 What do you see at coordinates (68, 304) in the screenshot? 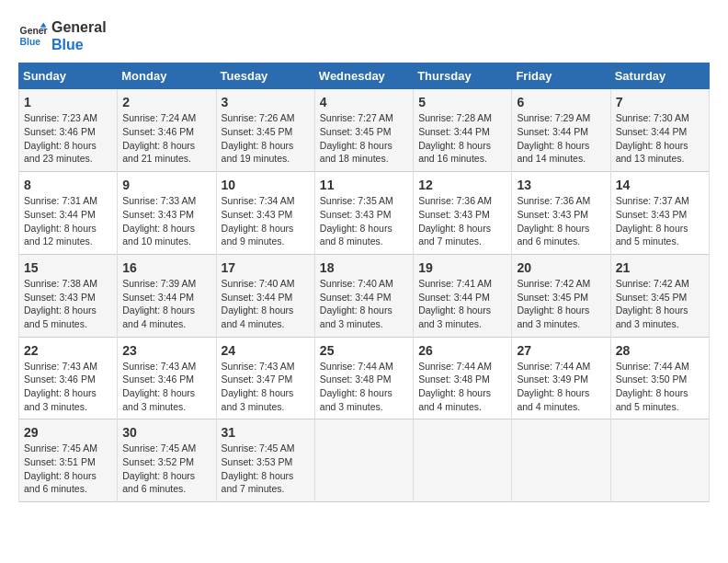
I see `cell-content: Sunrise: 7:38 AM Sunset: 3:43 PM Dayligh…` at bounding box center [68, 304].